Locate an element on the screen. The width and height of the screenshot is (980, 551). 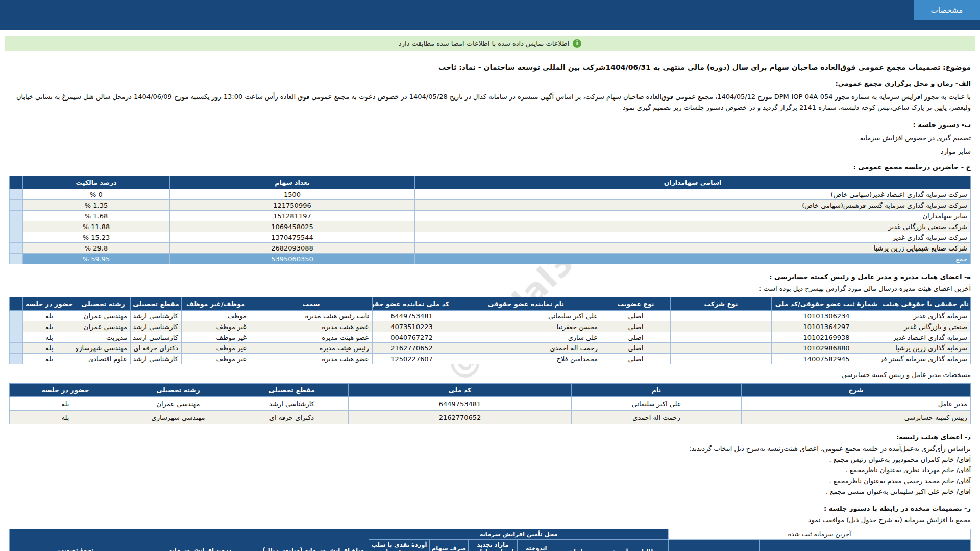
cell: 5395060350 is located at coordinates (292, 259).